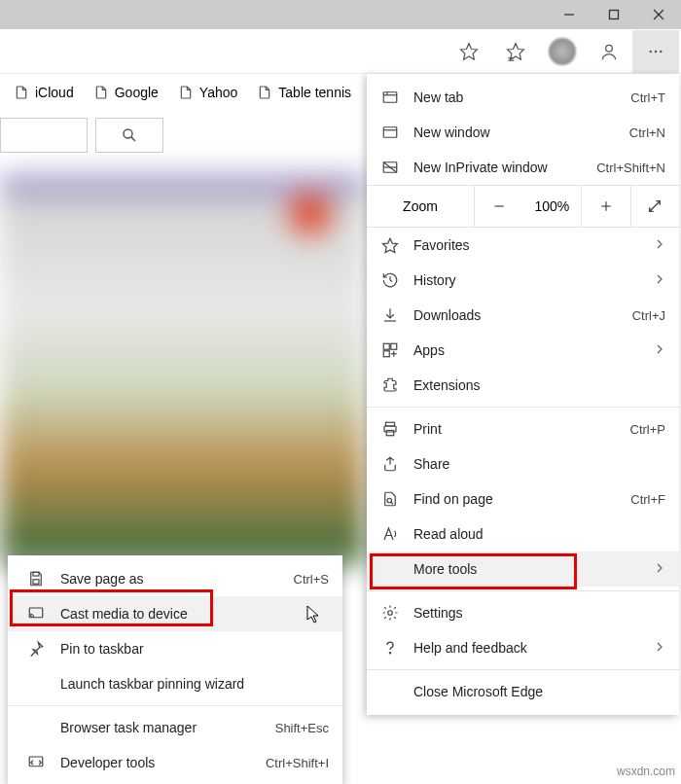 The width and height of the screenshot is (681, 784). I want to click on menu-shortcut: Shift+Esc, so click(302, 728).